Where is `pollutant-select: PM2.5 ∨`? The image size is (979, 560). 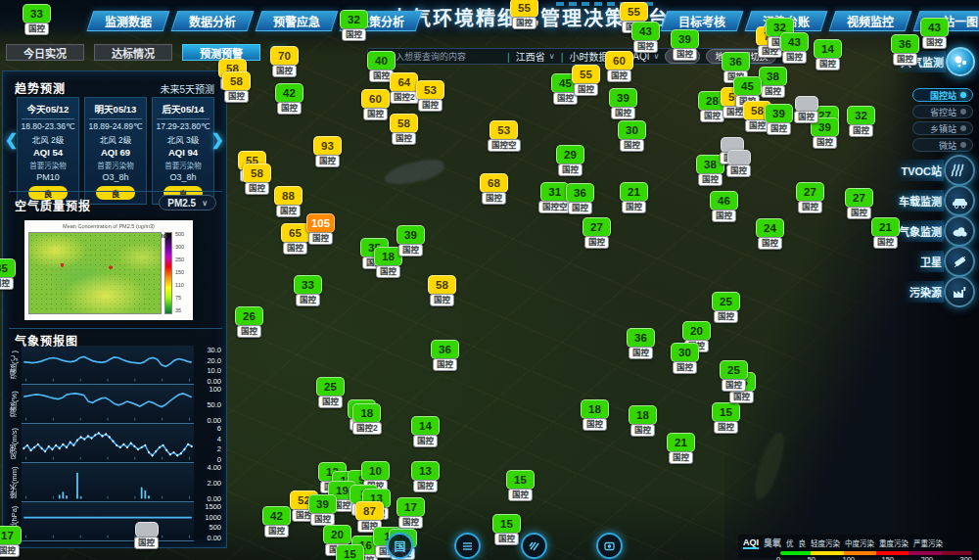
pollutant-select: PM2.5 ∨ is located at coordinates (188, 203).